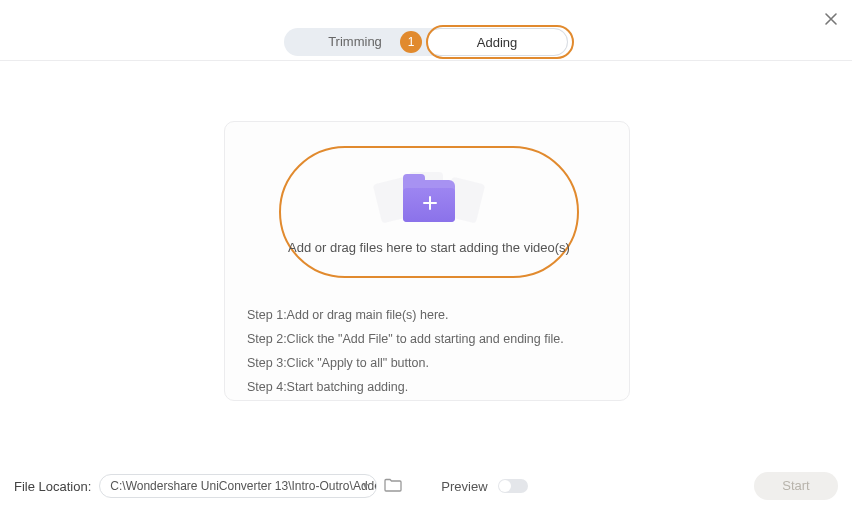 This screenshot has width=852, height=514. I want to click on preview-label: Preview, so click(464, 486).